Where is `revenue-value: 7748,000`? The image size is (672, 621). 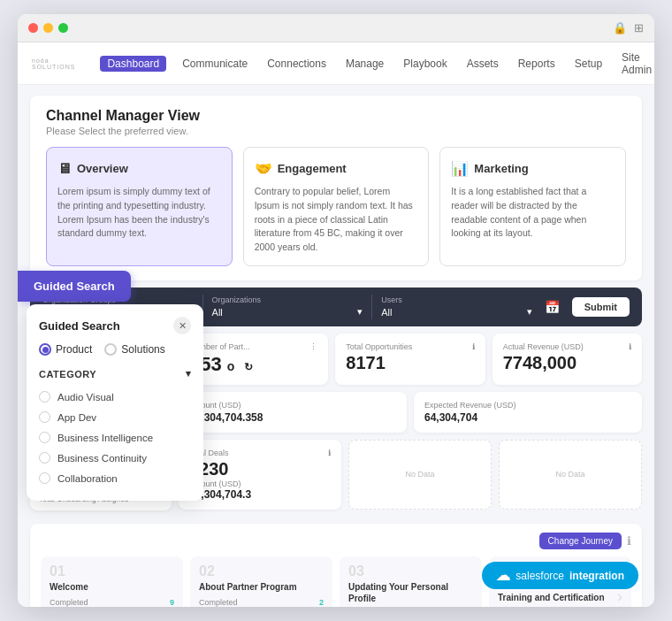
revenue-value: 7748,000 is located at coordinates (568, 363).